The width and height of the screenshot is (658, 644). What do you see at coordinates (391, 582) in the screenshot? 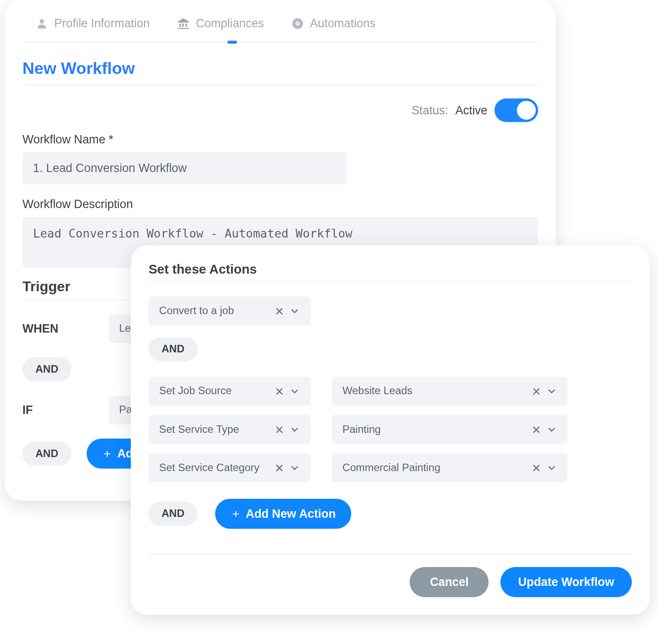
I see `footer-buttons: Cancel Update Workflow` at bounding box center [391, 582].